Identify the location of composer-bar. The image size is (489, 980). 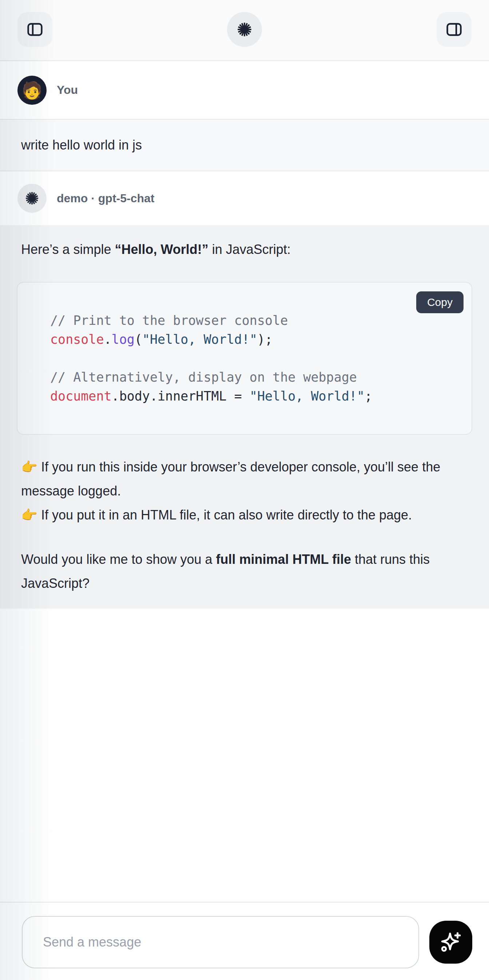
(244, 941).